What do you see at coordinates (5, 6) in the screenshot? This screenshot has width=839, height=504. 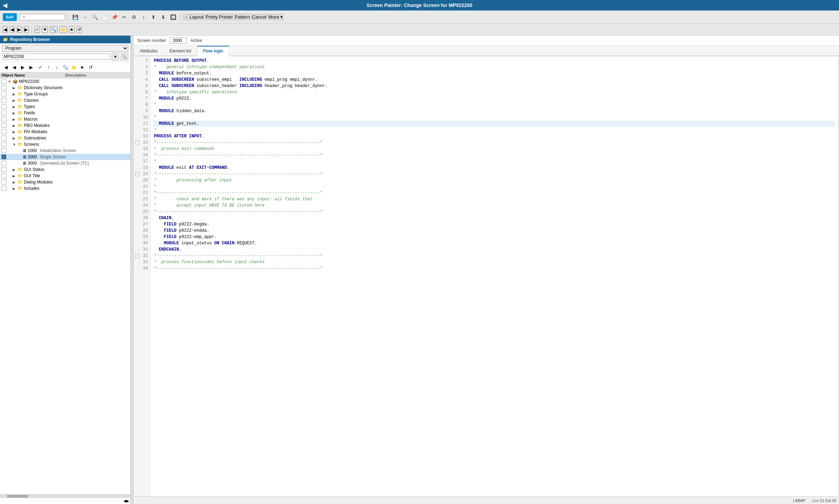 I see `back-button: ◀` at bounding box center [5, 6].